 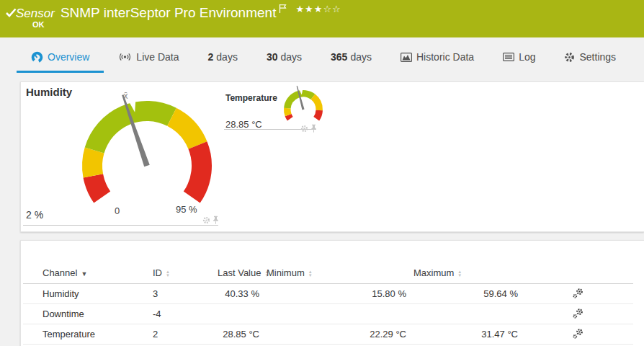 What do you see at coordinates (270, 130) in the screenshot?
I see `temperature-tile-divider` at bounding box center [270, 130].